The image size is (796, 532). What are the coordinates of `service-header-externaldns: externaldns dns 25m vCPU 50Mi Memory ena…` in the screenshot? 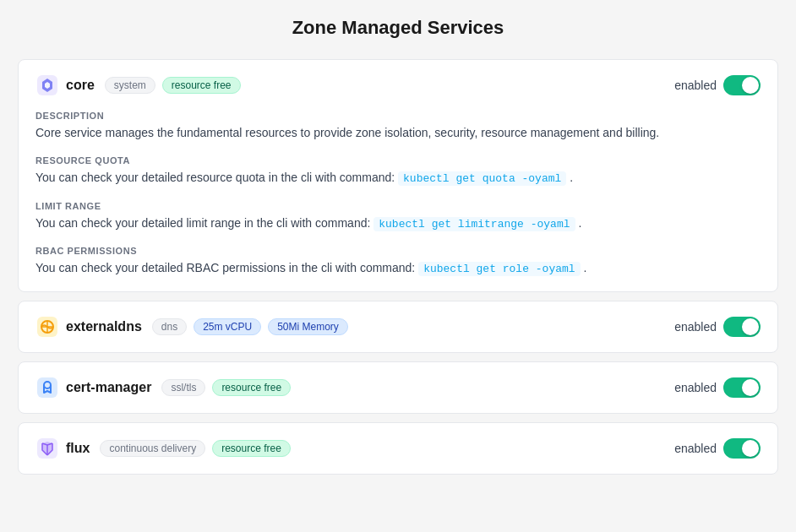 It's located at (398, 327).